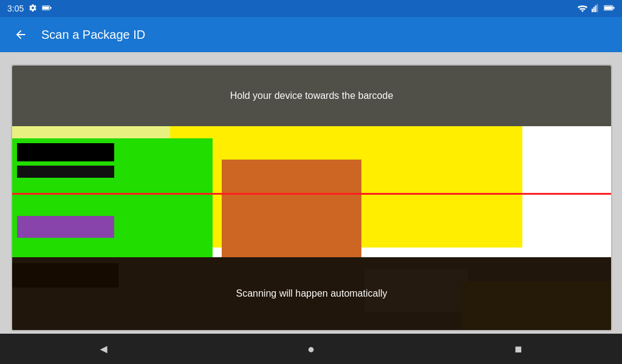 This screenshot has height=364, width=622. I want to click on signal-icon, so click(596, 8).